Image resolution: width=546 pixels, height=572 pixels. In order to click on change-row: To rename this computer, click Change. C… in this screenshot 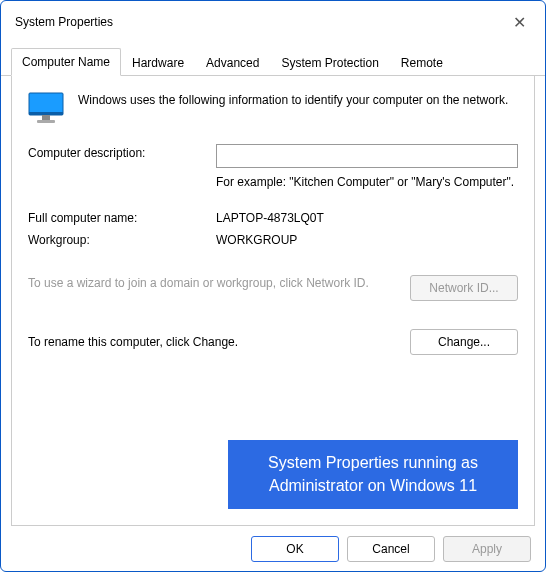, I will do `click(273, 342)`.